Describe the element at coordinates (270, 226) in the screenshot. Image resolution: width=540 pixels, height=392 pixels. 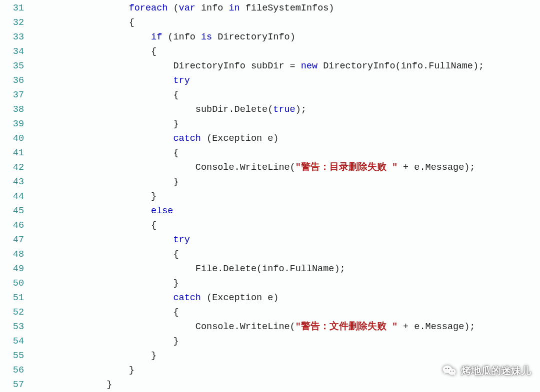
I see `code-line: 46 {` at that location.